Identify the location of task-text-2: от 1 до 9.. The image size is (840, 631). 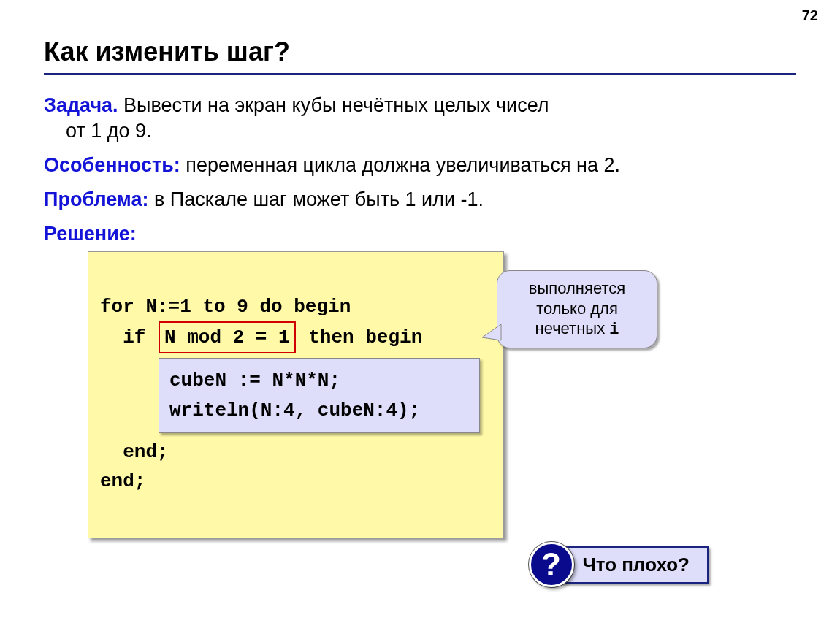
(98, 131).